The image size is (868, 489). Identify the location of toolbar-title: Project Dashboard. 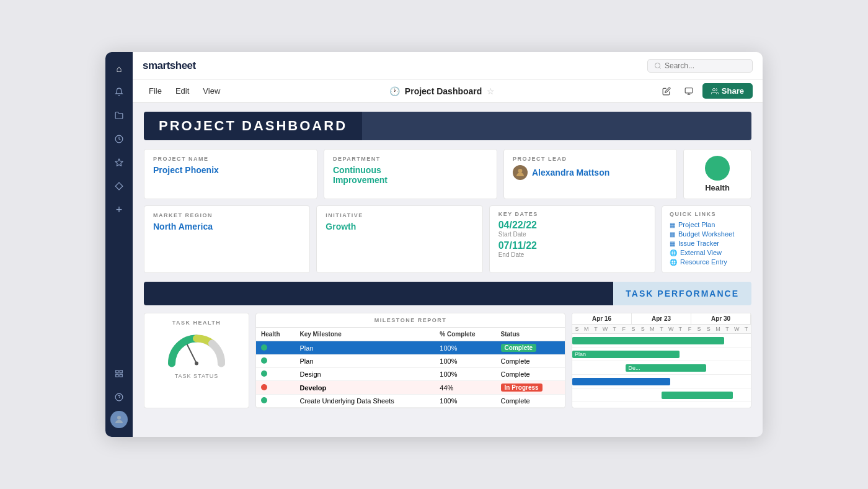
(443, 91).